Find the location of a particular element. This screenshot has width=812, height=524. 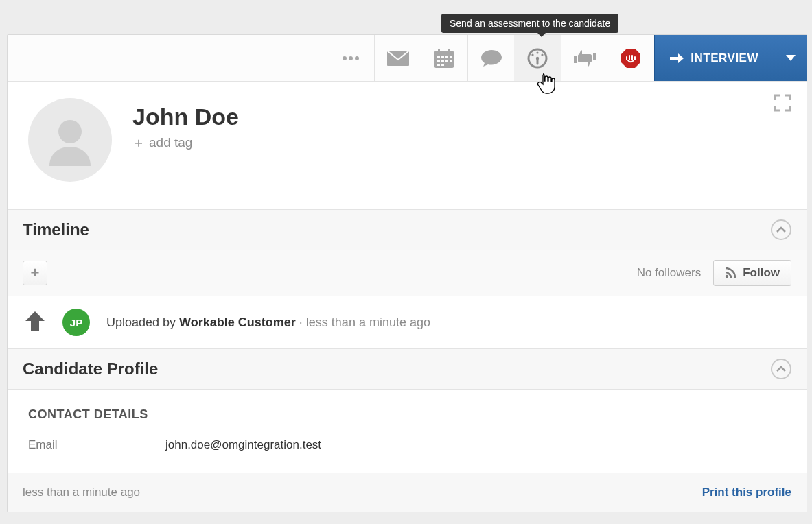

candidate-name: John Doe is located at coordinates (185, 117).